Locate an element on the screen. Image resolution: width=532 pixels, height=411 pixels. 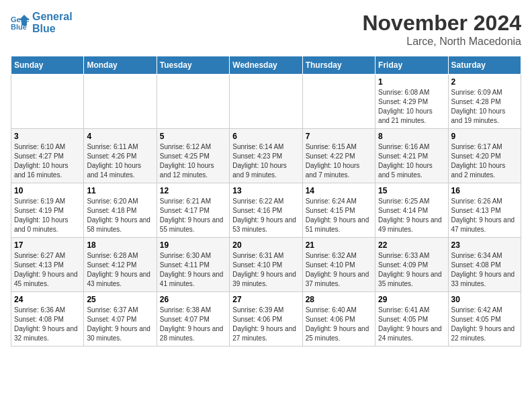
week-row-1: 1Sunrise: 6:08 AM Sunset: 4:29 PM Daylig… is located at coordinates (266, 102).